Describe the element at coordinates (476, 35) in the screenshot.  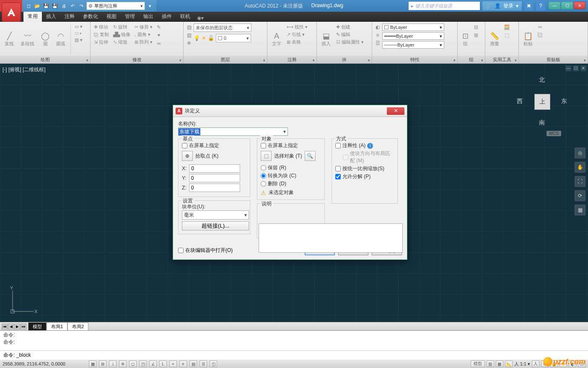
I see `group-edit-icon: ⊞` at that location.